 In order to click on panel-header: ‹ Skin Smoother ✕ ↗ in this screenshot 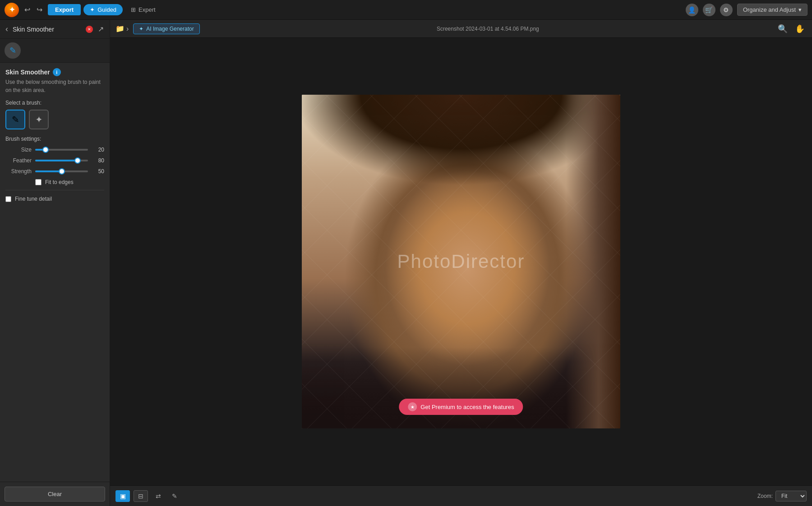, I will do `click(55, 29)`.